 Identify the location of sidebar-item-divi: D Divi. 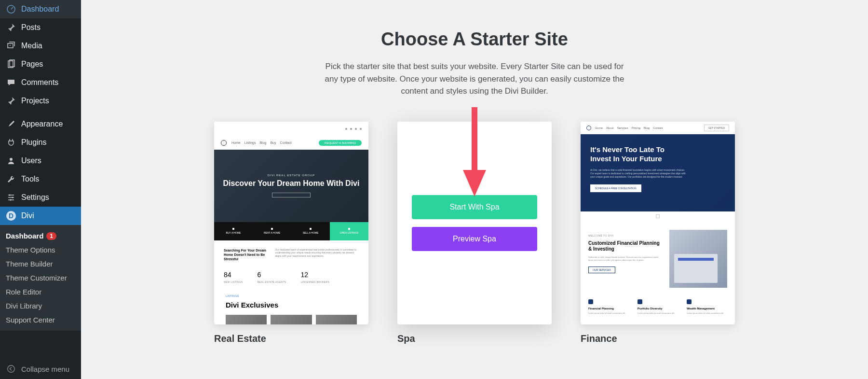
(41, 216).